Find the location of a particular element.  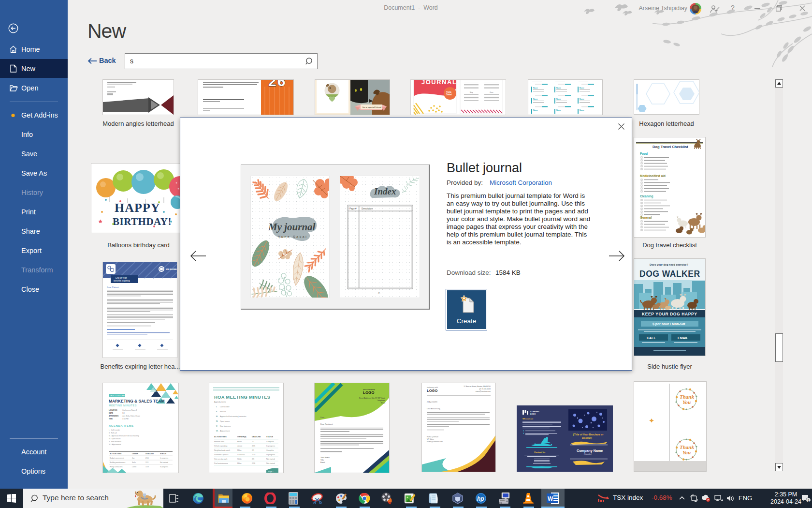

svg-text: EMAIL is located at coordinates (683, 338).